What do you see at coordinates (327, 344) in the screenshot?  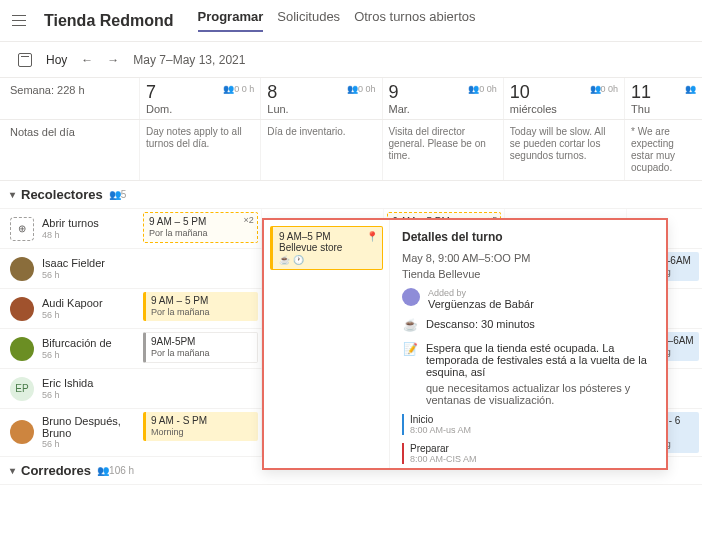 I see `popover-selected-shift: 9 AM–5 PM Bellevue store 📍 ☕ 🕐` at bounding box center [327, 344].